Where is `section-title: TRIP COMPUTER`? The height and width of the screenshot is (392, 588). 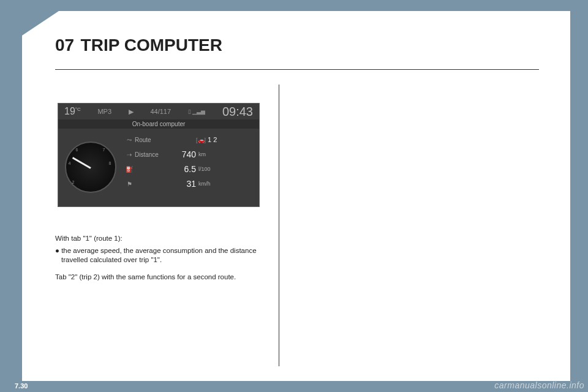 section-title: TRIP COMPUTER is located at coordinates (152, 45).